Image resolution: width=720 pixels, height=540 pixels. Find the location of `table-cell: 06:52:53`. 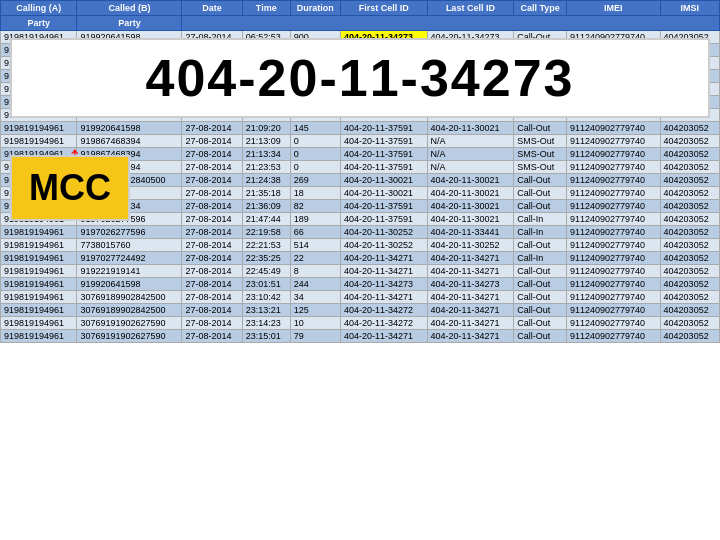

table-cell: 06:52:53 is located at coordinates (266, 38).